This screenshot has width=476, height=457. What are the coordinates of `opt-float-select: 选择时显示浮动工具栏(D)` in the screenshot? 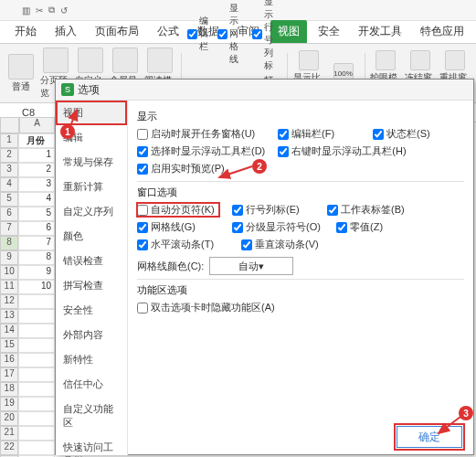 It's located at (201, 152).